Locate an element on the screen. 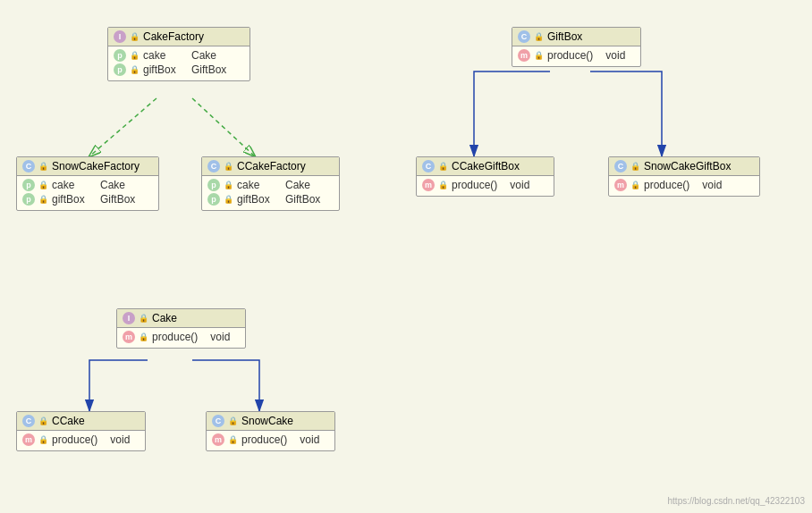  snowCake-box: C 🔒 SnowCake m 🔒 produce() void is located at coordinates (270, 431).